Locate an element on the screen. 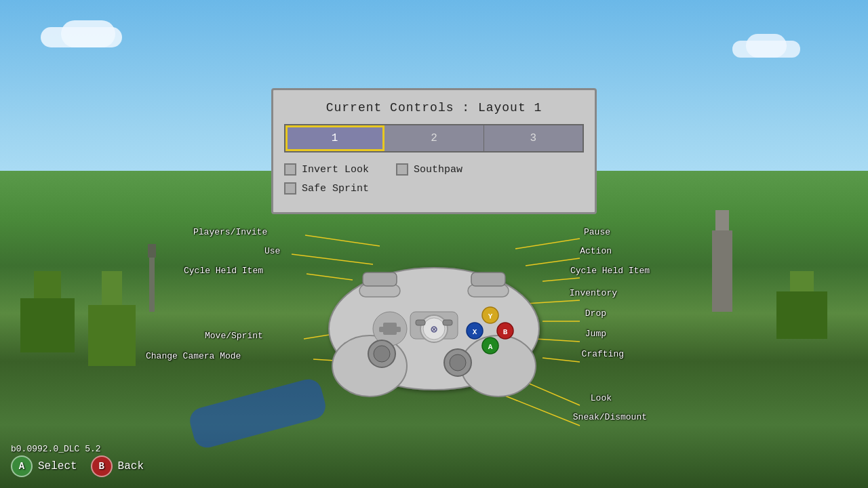 This screenshot has width=868, height=488. label-inventory: Inventory is located at coordinates (593, 293).